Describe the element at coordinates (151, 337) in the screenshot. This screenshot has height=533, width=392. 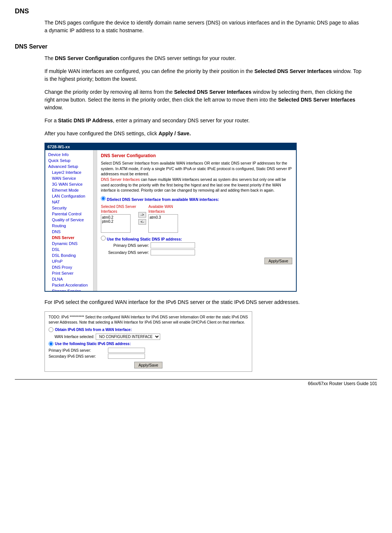
I see `wan-interface-row: WAN Interface selected: NO CONFIGURED IN…` at that location.